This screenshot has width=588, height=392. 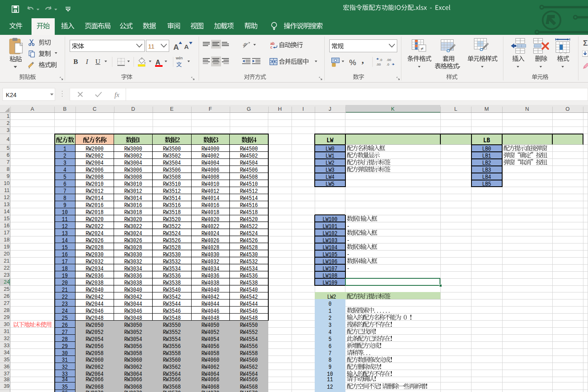 I want to click on svg-text: ab, so click(x=245, y=45).